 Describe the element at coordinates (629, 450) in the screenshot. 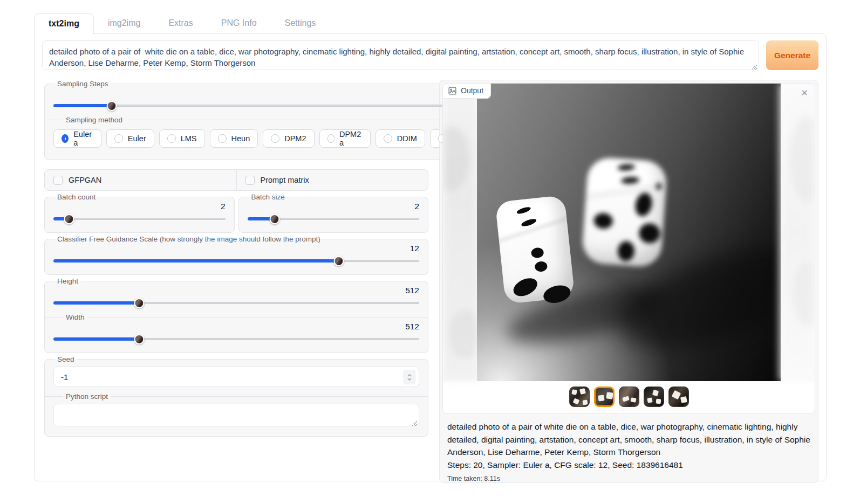

I see `generation-info: detailed photo of a pair of white die on…` at that location.